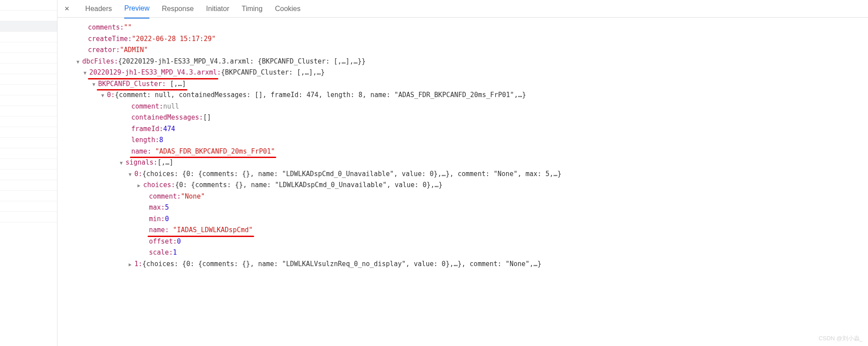  Describe the element at coordinates (252, 9) in the screenshot. I see `tab-timing: Timing` at that location.